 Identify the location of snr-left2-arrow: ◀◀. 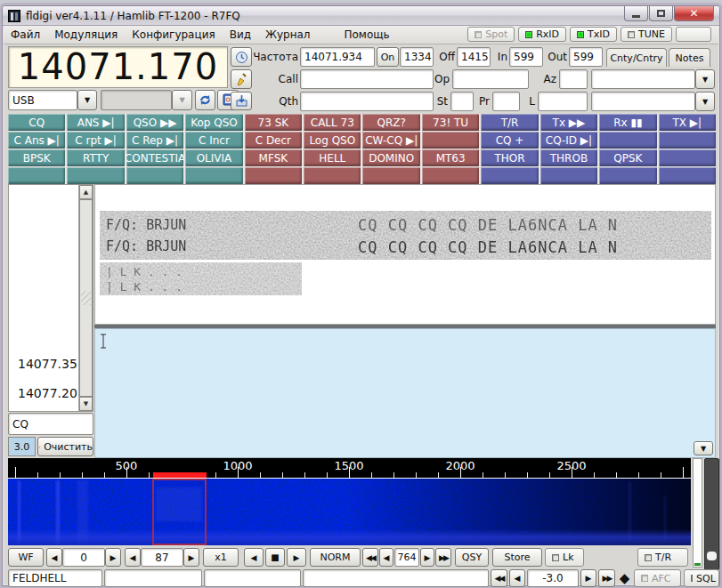
(499, 578).